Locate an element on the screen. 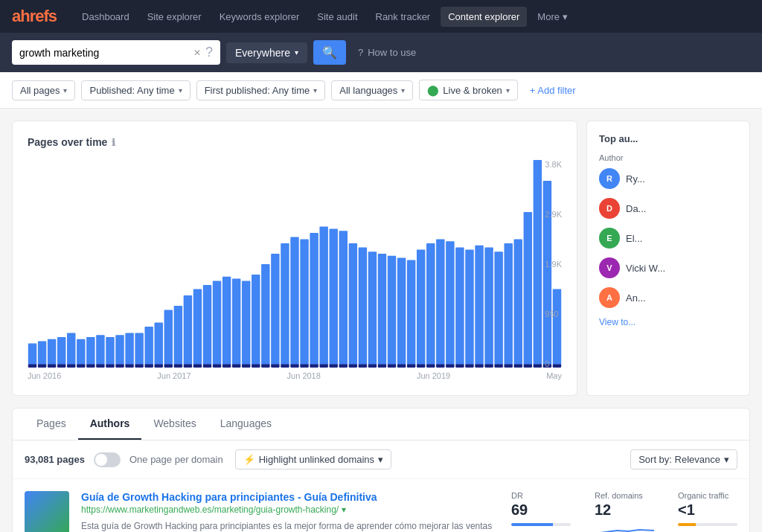  nav-rank-tracker: Rank tracker is located at coordinates (403, 16).